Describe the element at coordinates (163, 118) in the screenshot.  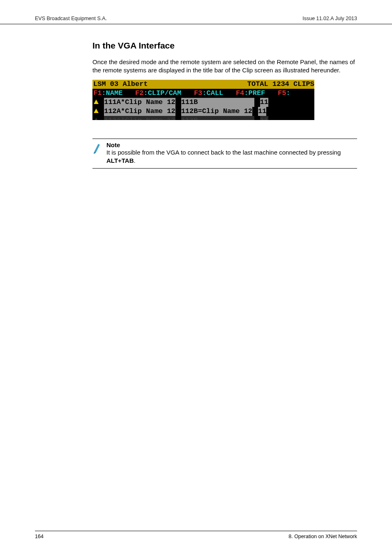
I see `dim-cell-2: ame 12` at that location.